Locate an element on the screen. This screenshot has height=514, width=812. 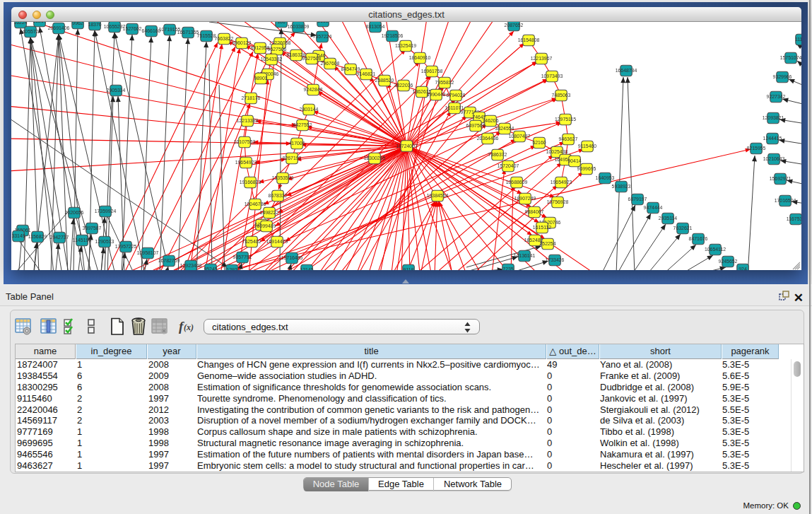
svg-text: 746206 is located at coordinates (490, 120).